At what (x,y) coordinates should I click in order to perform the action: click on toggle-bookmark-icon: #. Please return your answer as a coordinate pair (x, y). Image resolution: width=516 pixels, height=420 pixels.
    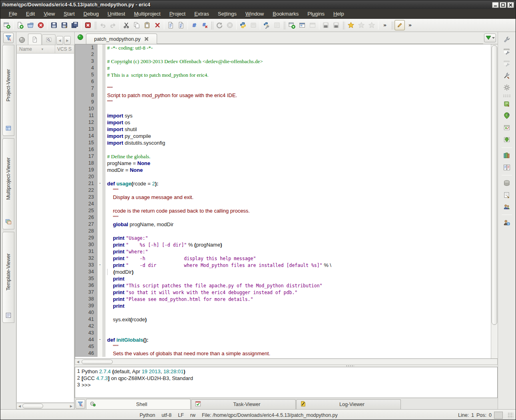
    Looking at the image, I should click on (194, 25).